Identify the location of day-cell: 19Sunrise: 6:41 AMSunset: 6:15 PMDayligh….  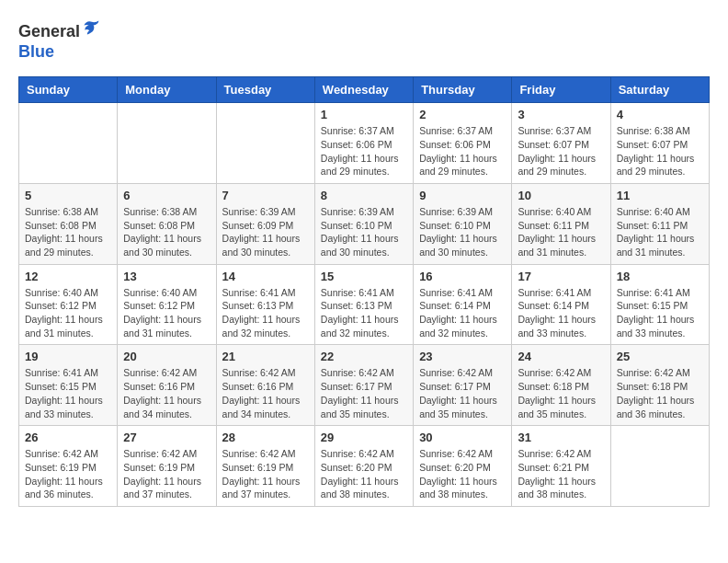
(68, 385).